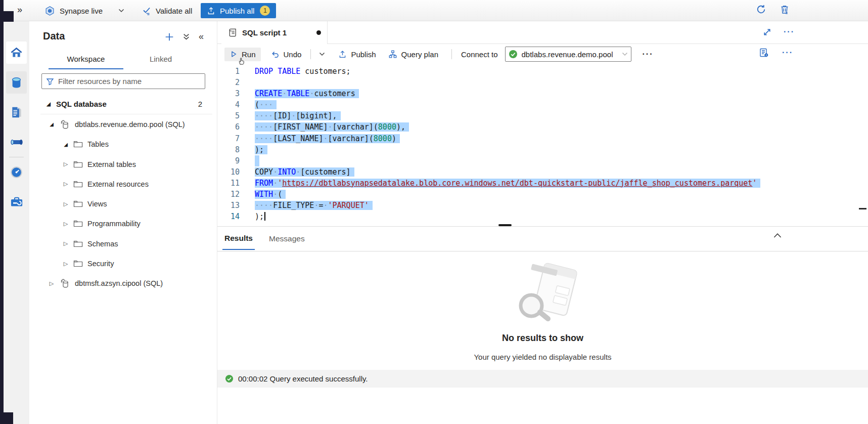  I want to click on filter-resources-input, so click(129, 81).